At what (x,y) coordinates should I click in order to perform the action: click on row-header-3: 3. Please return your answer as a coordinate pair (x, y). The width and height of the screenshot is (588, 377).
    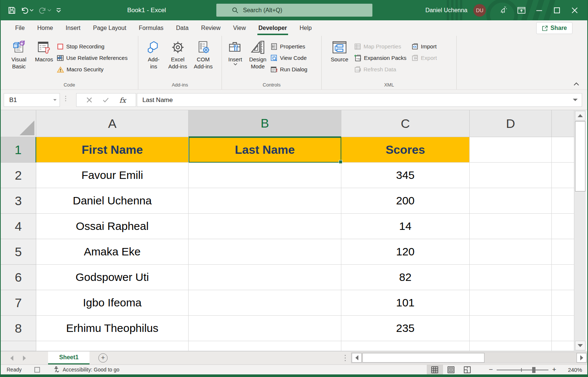
    Looking at the image, I should click on (18, 201).